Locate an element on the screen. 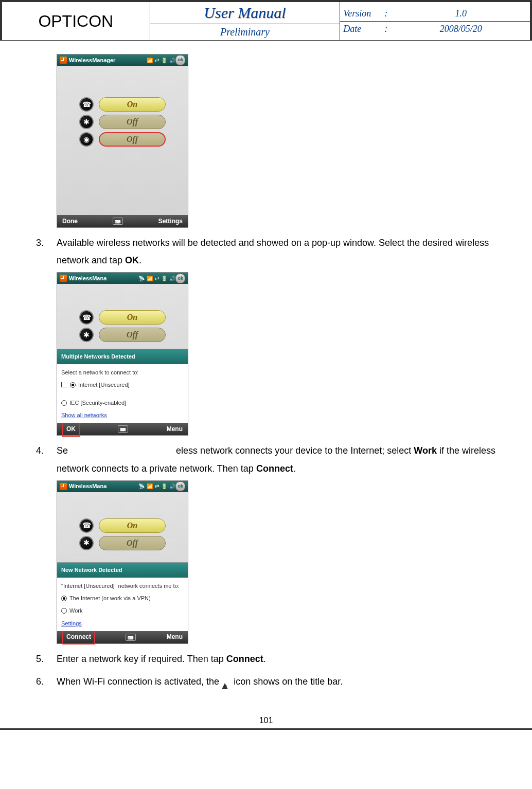  networks-popup: Multiple Networks Detected Select a netw… is located at coordinates (122, 386).